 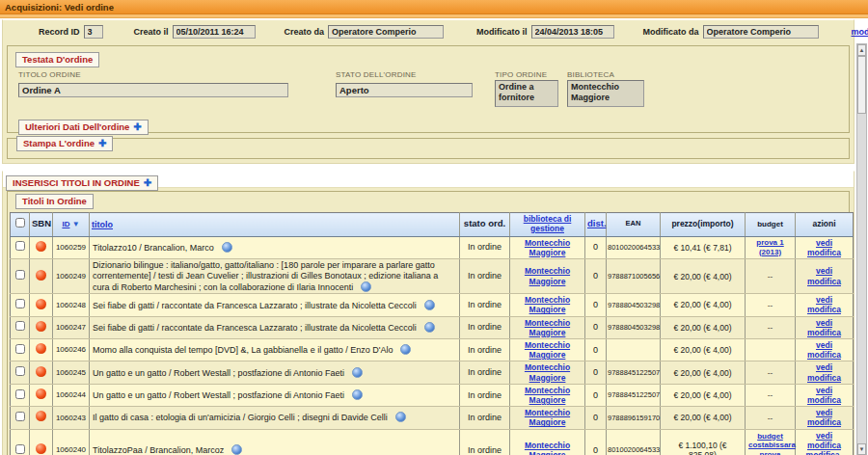 I want to click on prezzo-cell: € 1.100,10 (€ 825,08), so click(x=703, y=442).